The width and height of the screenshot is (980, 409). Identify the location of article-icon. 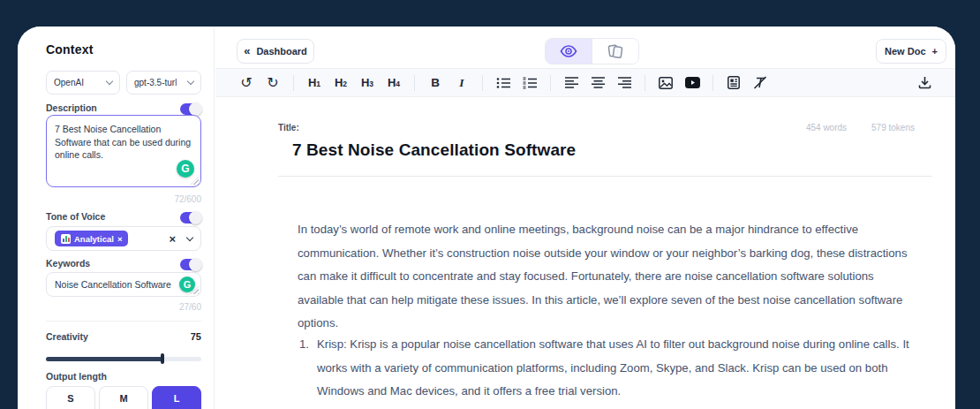
(734, 83).